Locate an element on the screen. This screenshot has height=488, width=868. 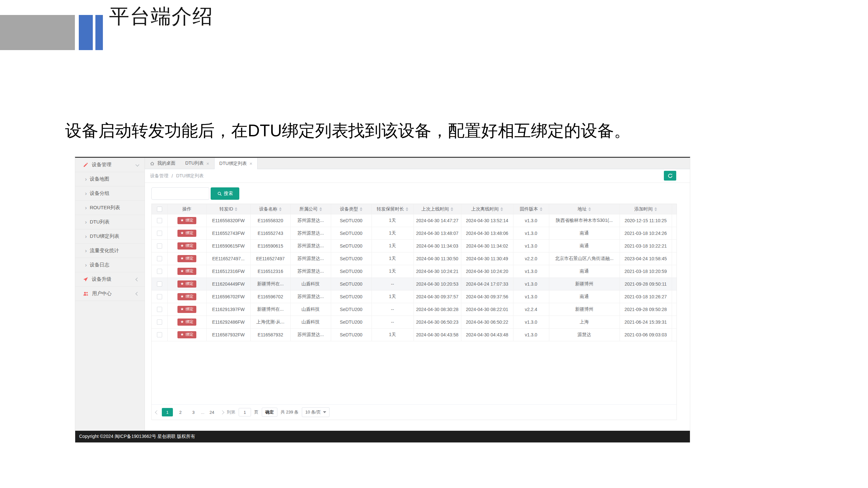
cell-forward_id: EE116527497... is located at coordinates (228, 259).